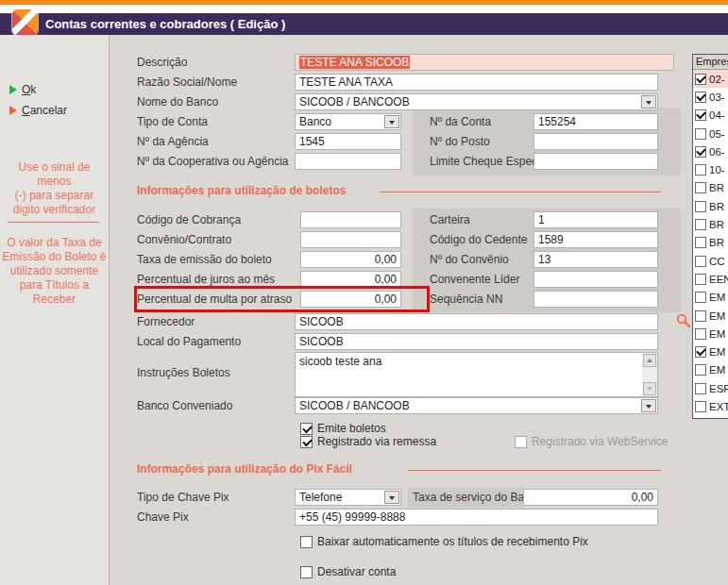 This screenshot has height=585, width=728. I want to click on baixar-automaticamente-box, so click(306, 542).